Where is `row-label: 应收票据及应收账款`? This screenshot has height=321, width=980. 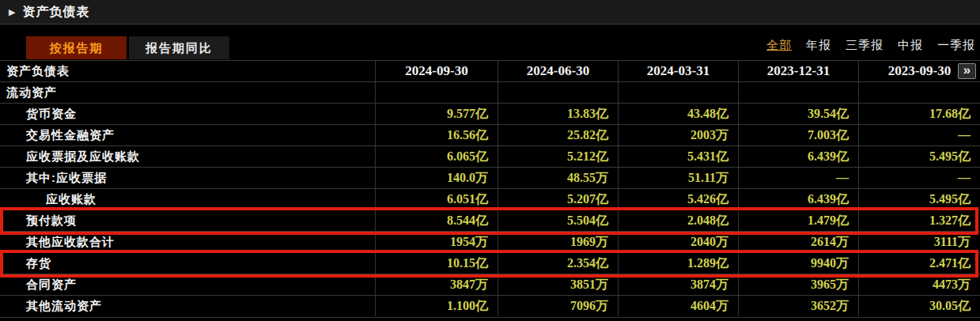 row-label: 应收票据及应收账款 is located at coordinates (70, 157).